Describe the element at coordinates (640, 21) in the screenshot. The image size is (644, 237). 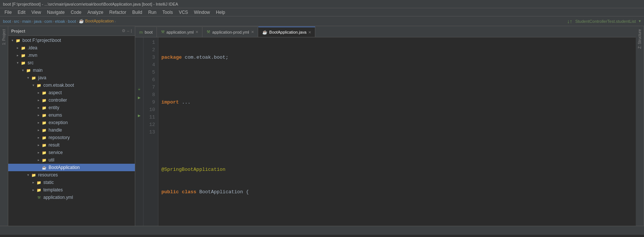
I see `dropdown-icon: ▾` at that location.